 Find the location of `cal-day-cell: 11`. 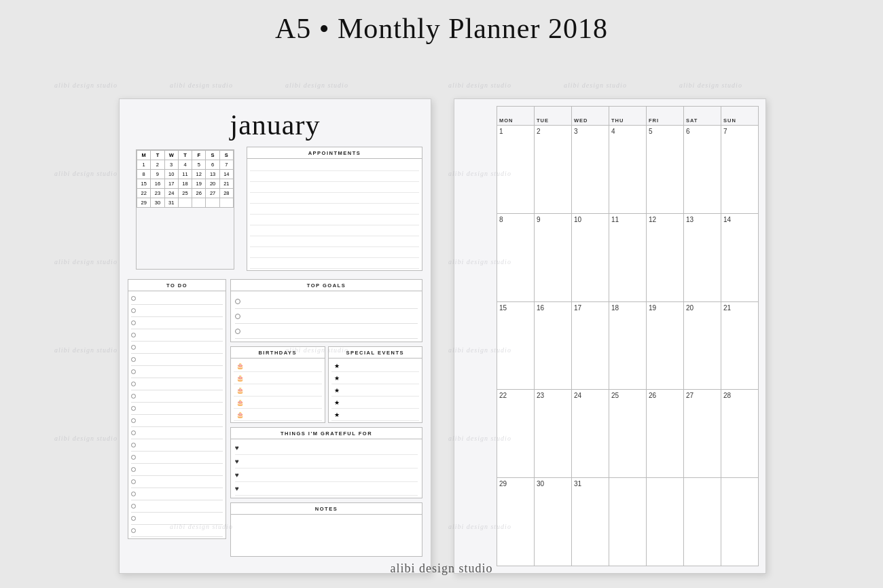

cal-day-cell: 11 is located at coordinates (628, 257).